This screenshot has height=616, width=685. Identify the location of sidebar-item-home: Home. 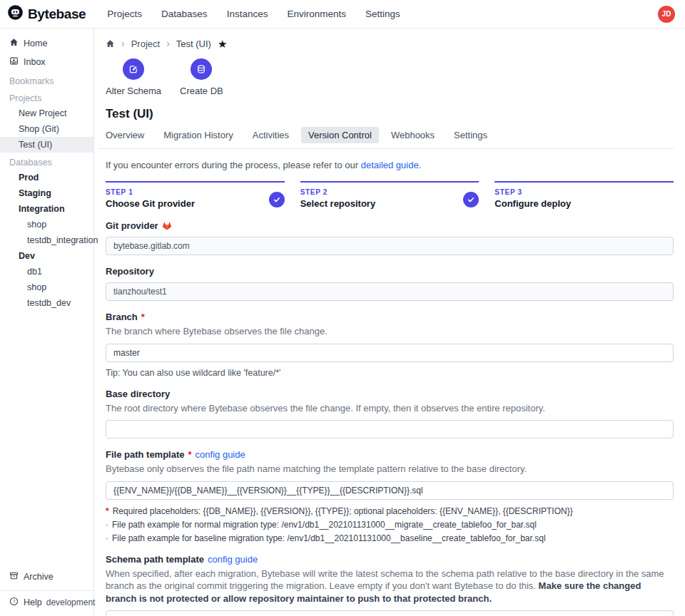
(47, 43).